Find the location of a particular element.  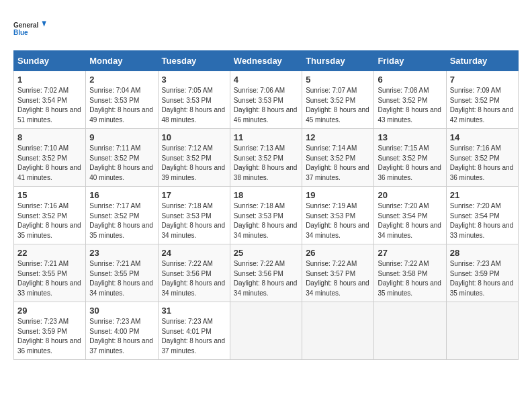

day-number: 25 is located at coordinates (266, 253).